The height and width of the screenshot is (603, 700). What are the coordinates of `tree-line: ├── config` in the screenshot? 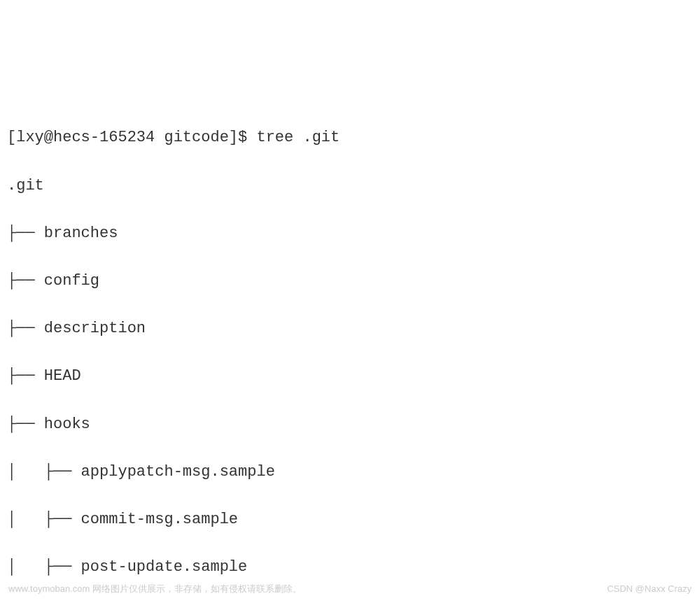 It's located at (350, 281).